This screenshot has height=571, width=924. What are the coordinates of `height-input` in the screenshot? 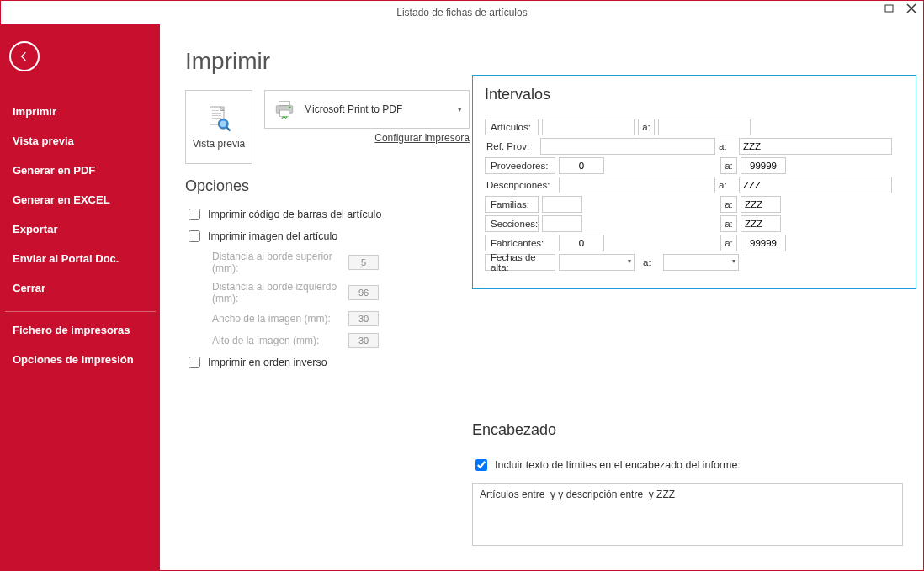 It's located at (364, 341).